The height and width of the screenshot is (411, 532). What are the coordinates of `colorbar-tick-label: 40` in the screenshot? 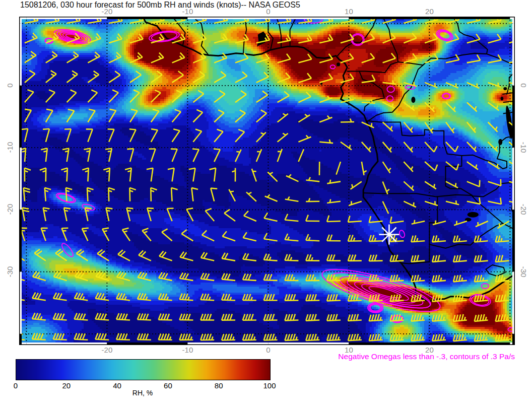 It's located at (117, 386).